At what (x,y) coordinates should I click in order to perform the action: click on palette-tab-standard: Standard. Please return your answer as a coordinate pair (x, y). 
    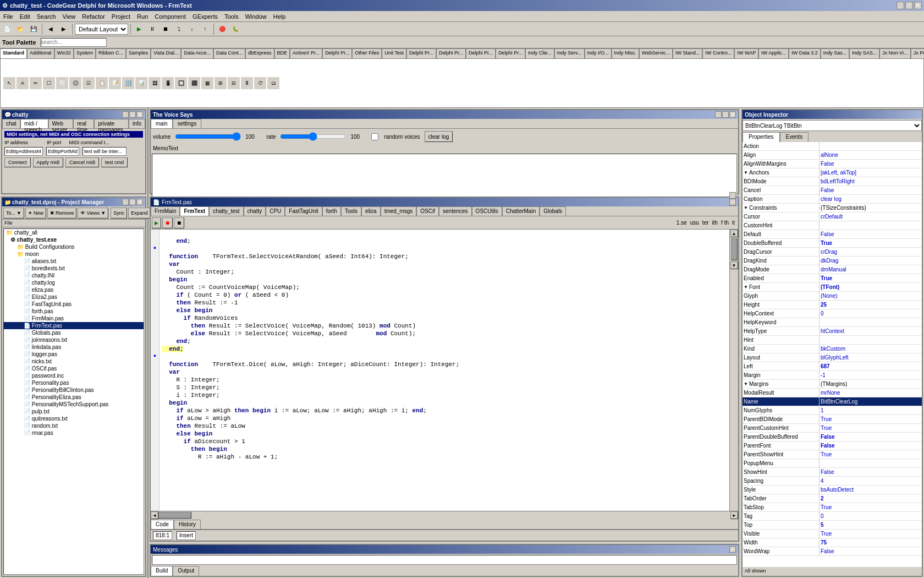
    Looking at the image, I should click on (13, 53).